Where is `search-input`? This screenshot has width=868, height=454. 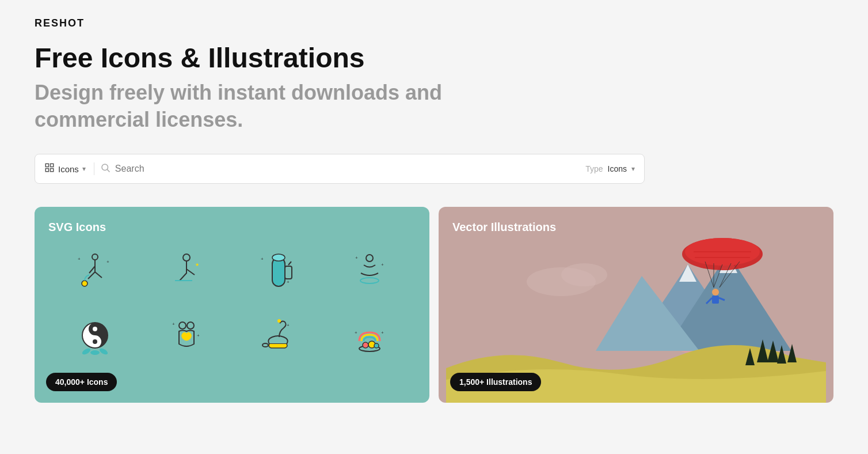
search-input is located at coordinates (348, 169).